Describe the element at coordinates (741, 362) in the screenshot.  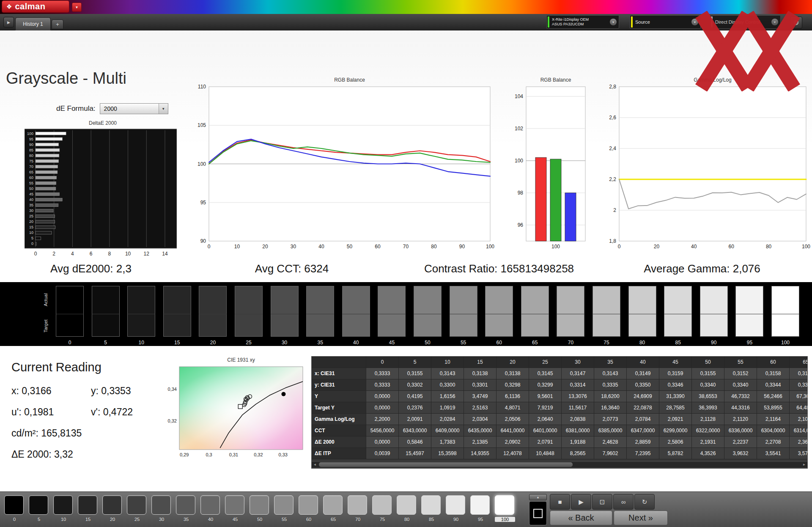
I see `table-col-header: 55` at that location.